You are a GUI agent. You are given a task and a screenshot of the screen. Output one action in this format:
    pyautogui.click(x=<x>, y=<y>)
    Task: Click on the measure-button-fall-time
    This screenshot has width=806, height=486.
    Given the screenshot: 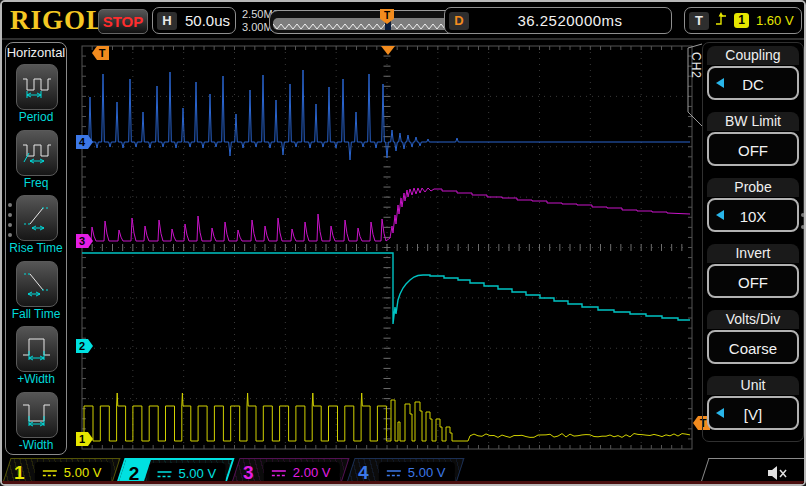 What is the action you would take?
    pyautogui.click(x=37, y=284)
    